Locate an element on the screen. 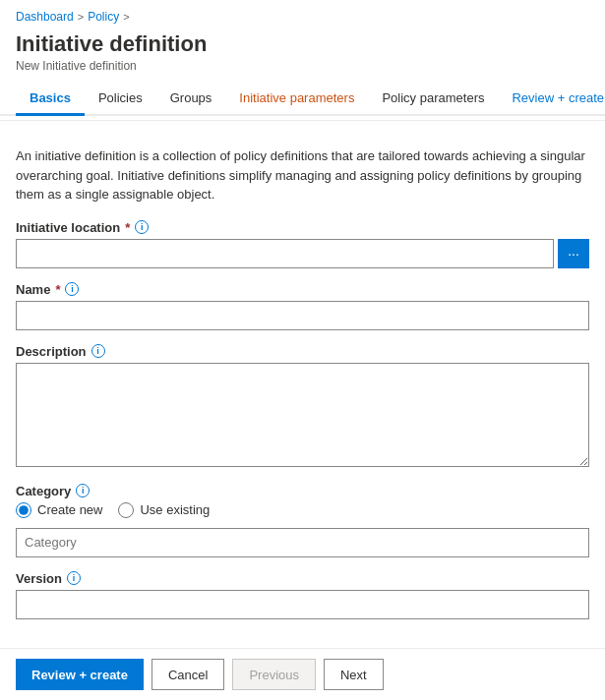 The height and width of the screenshot is (700, 605). description-label-text: Description is located at coordinates (51, 352).